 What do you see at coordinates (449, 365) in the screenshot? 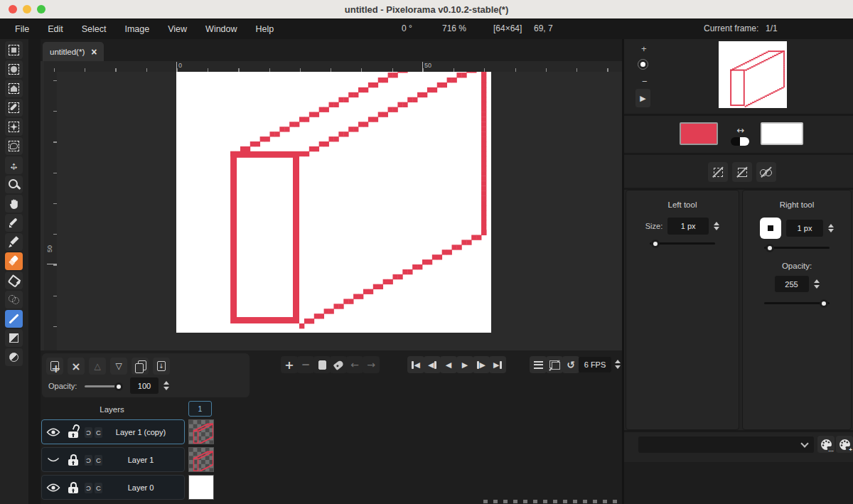
I see `play-backwards-button: ◀` at bounding box center [449, 365].